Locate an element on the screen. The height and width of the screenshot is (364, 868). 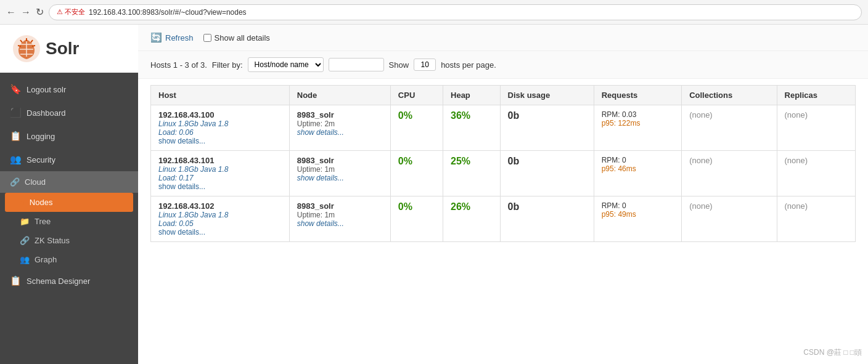
refresh-label: Refresh is located at coordinates (179, 38).